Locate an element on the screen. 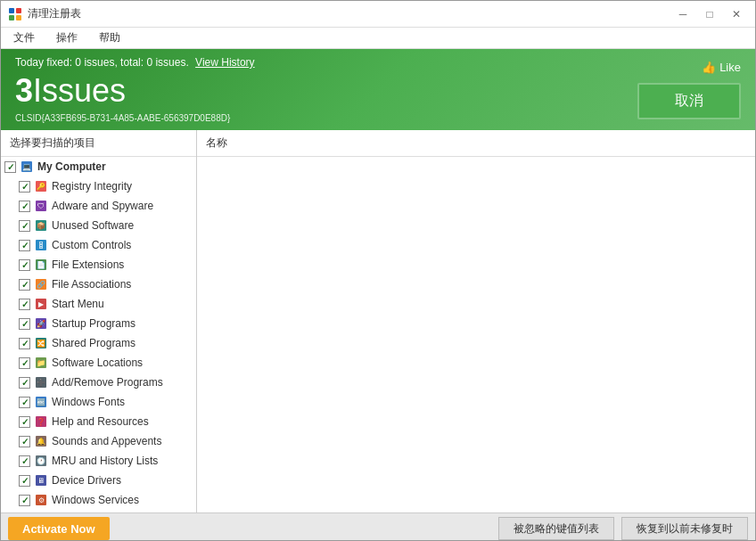  minimize-button: ─ is located at coordinates (683, 14).